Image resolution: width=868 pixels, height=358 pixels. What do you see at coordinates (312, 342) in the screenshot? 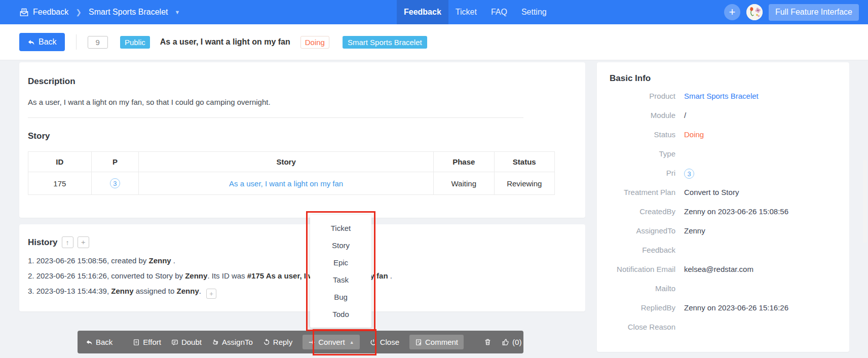
I see `convert-arrow-icon` at bounding box center [312, 342].